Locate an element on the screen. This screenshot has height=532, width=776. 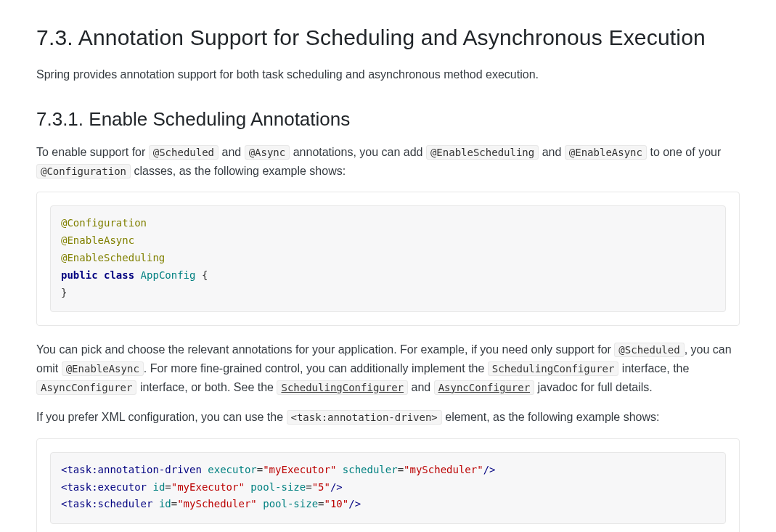
code-content: <task:annotation-driven executor="myExec… is located at coordinates (388, 488).